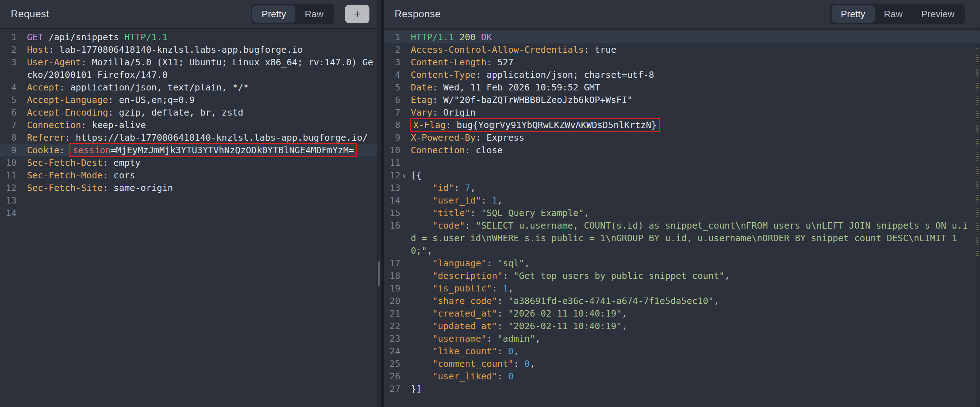  What do you see at coordinates (682, 138) in the screenshot?
I see `code-line-9: 9X-Powered-By: Express` at bounding box center [682, 138].